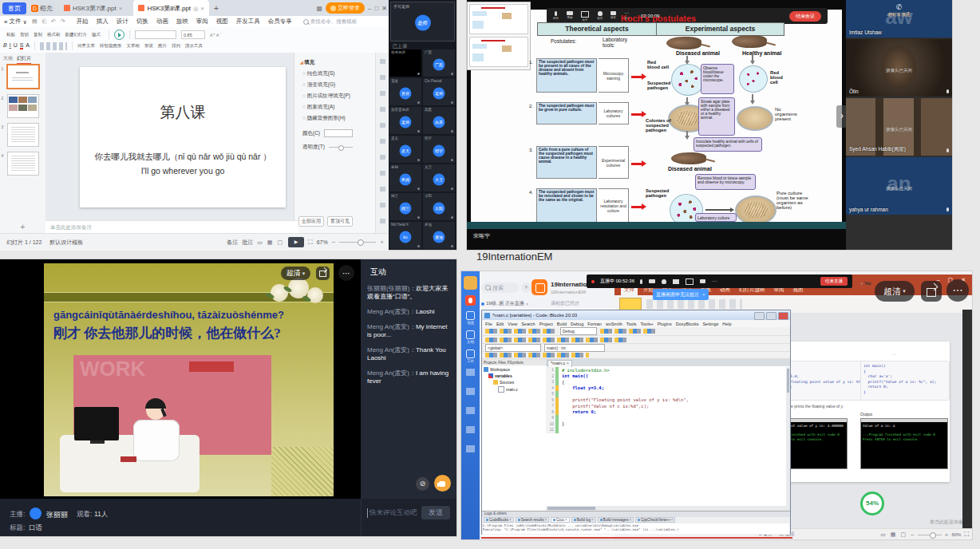 This screenshot has width=980, height=549. What do you see at coordinates (500, 324) in the screenshot?
I see `menu-item: Edit` at bounding box center [500, 324].